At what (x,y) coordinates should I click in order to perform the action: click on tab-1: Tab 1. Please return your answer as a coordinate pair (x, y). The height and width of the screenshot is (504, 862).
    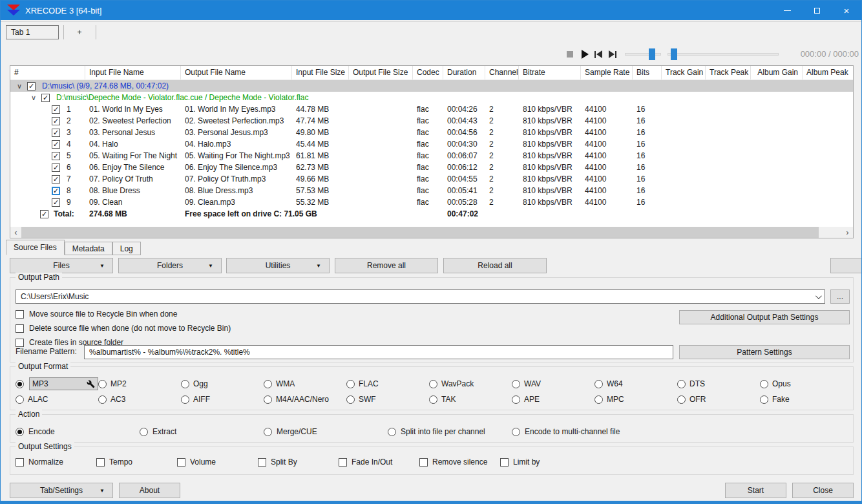
    Looking at the image, I should click on (32, 32).